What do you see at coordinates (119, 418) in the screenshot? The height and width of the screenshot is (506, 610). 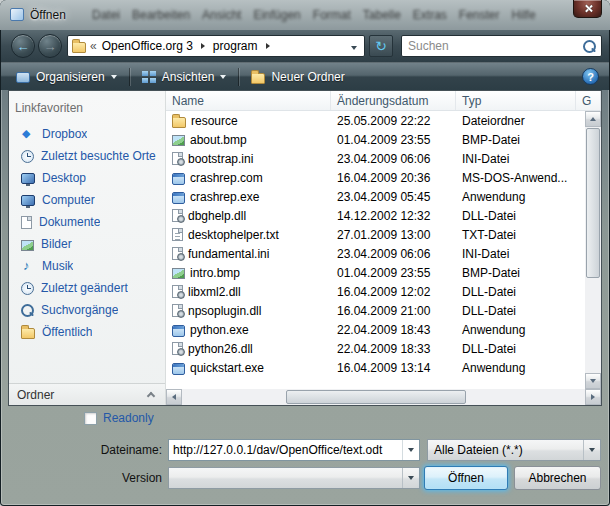 I see `readonly-row: Readonly` at bounding box center [119, 418].